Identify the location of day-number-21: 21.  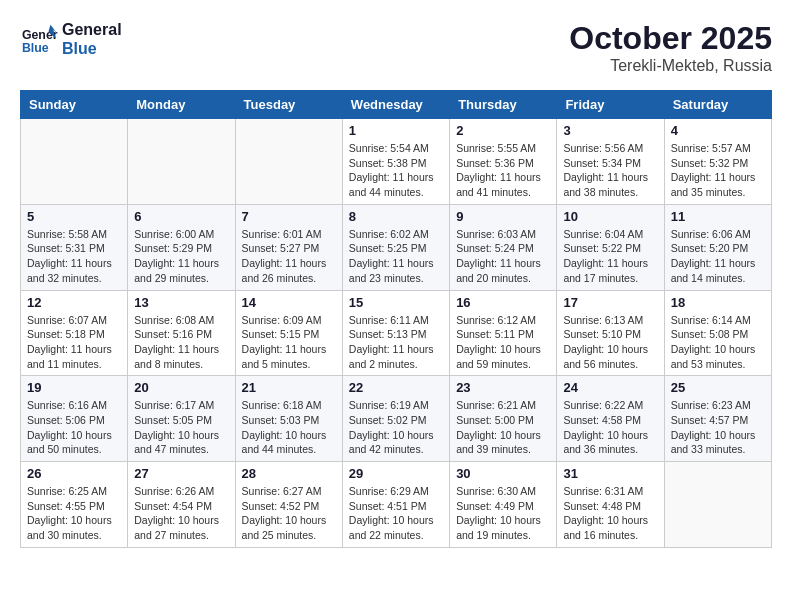
(289, 388).